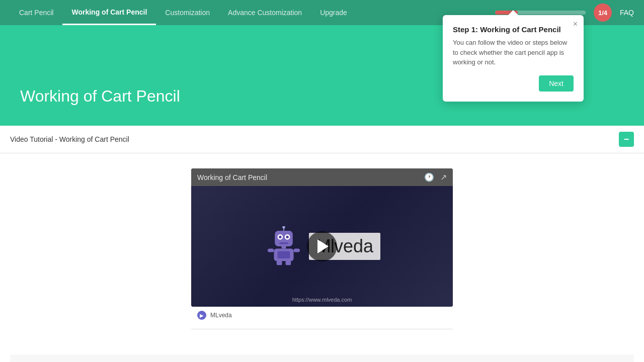 The image size is (644, 362). I want to click on collapse-button: −, so click(626, 139).